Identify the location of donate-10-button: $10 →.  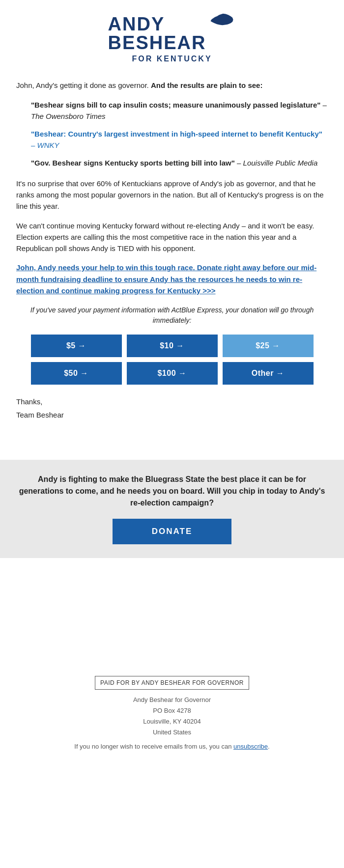
(172, 346).